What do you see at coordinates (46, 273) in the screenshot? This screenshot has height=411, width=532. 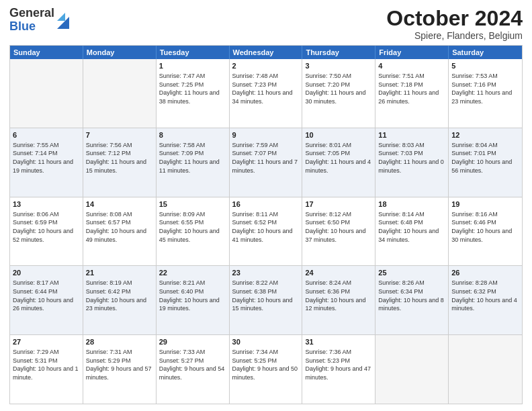 I see `day-number: 20` at bounding box center [46, 273].